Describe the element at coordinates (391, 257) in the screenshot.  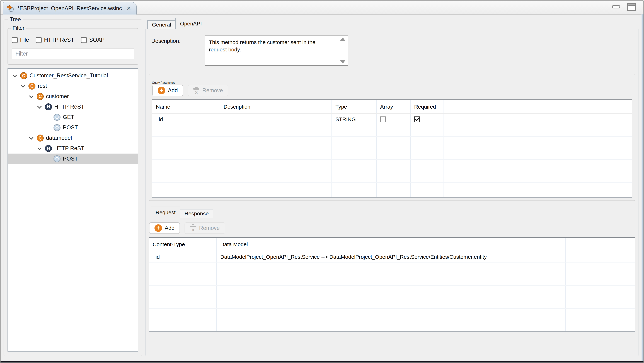
I see `data-model-cell: DataModelProject_OpenAPI_RestService -->…` at that location.